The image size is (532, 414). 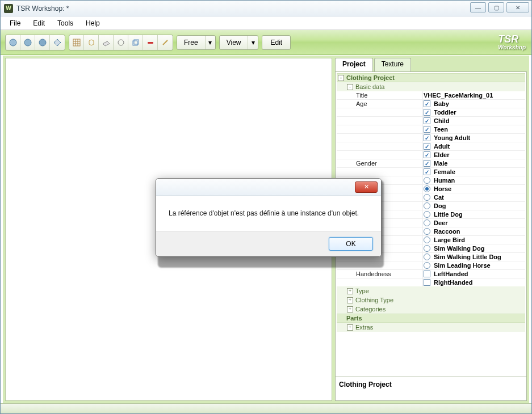 What do you see at coordinates (431, 327) in the screenshot?
I see `tree-extras: +Extras` at bounding box center [431, 327].